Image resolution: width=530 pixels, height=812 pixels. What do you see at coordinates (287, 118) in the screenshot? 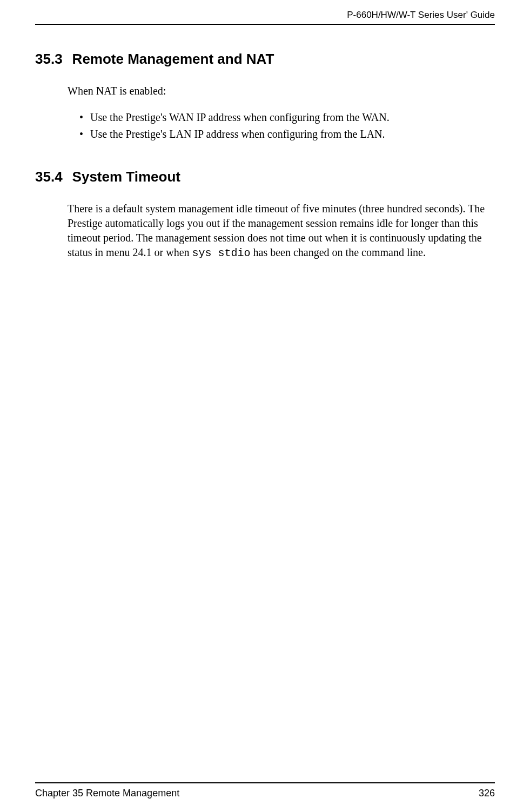
I see `list-item: Use the Prestige's WAN IP address when c…` at bounding box center [287, 118].